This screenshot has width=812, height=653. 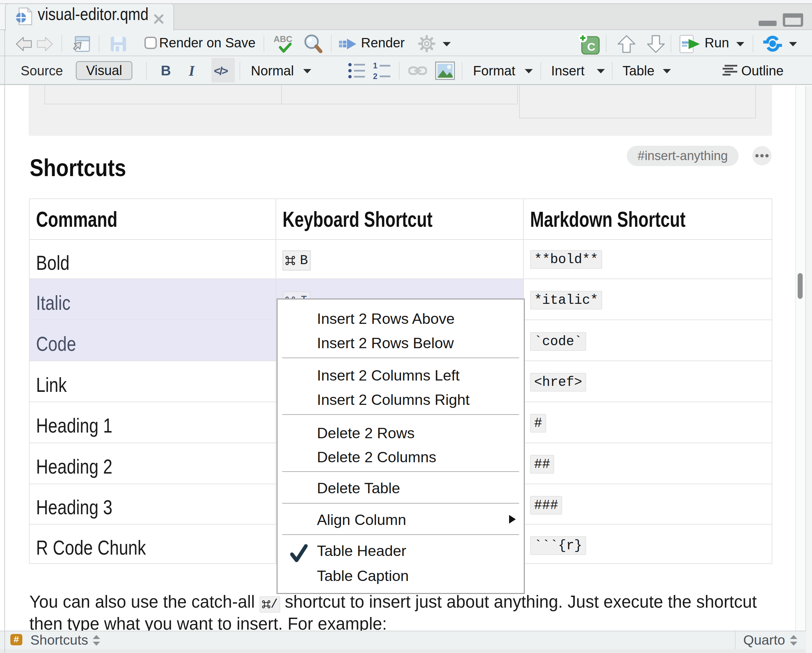 What do you see at coordinates (375, 66) in the screenshot?
I see `svg-text: 1` at bounding box center [375, 66].